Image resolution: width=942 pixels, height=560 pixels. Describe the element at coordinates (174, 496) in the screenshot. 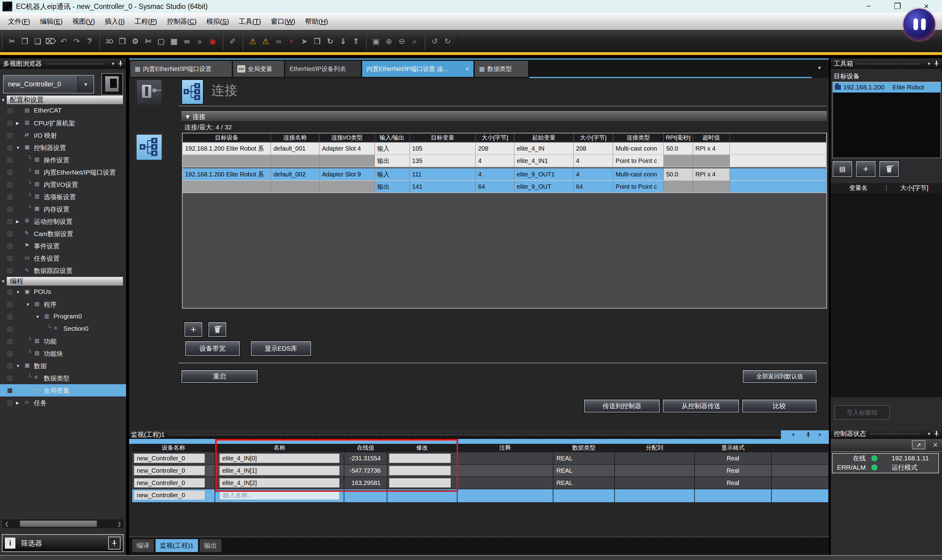

I see `watch-cell: new_Controller_0` at that location.